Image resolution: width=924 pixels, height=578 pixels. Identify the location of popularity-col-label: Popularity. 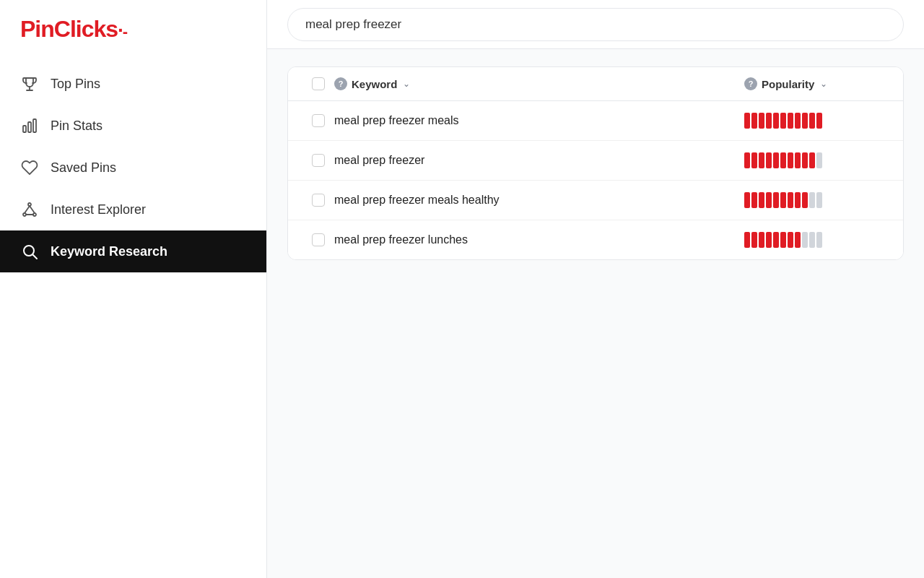
(788, 84).